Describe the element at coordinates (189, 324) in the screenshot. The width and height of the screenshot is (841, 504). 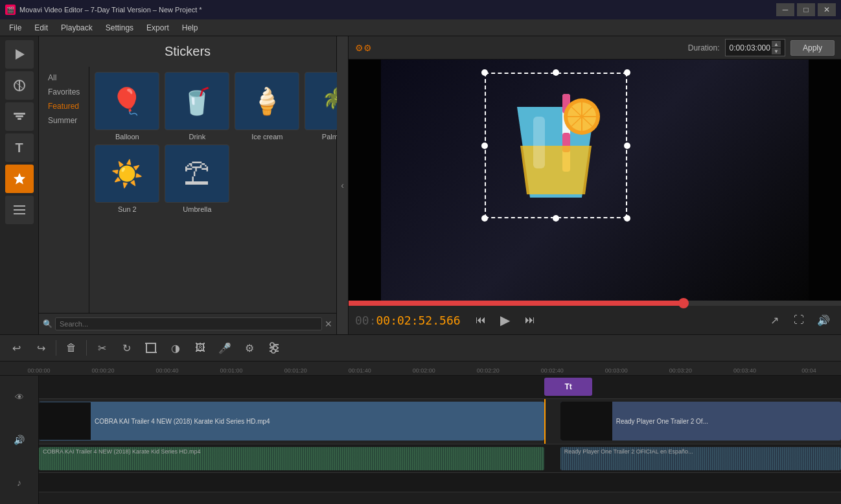
I see `search-input` at that location.